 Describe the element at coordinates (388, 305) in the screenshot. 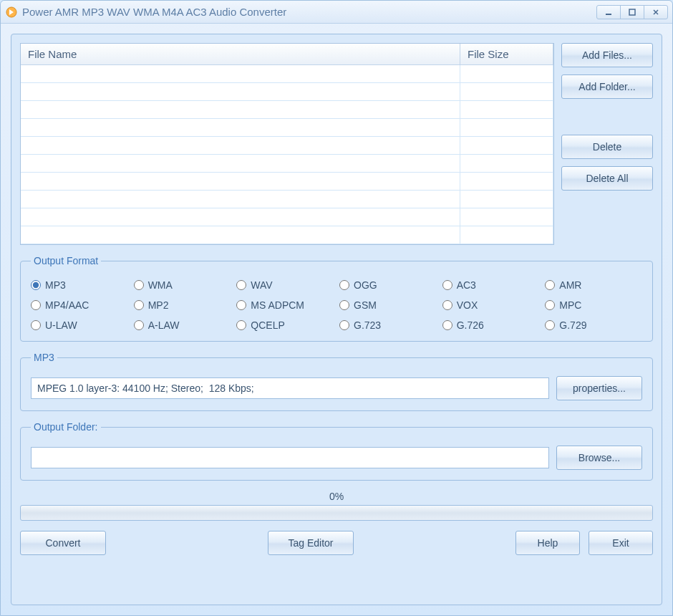

I see `format-option-gsm: GSM` at that location.